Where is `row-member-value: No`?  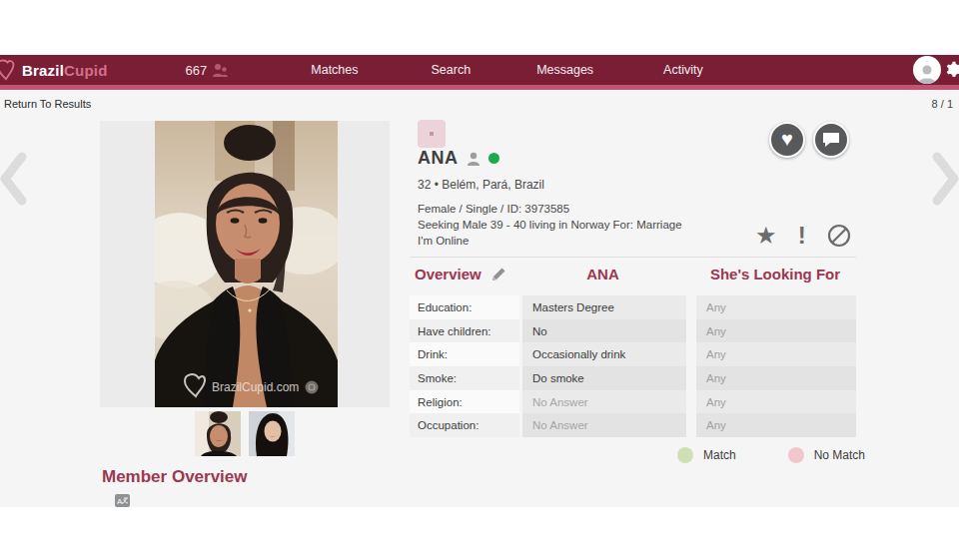
row-member-value: No is located at coordinates (604, 331).